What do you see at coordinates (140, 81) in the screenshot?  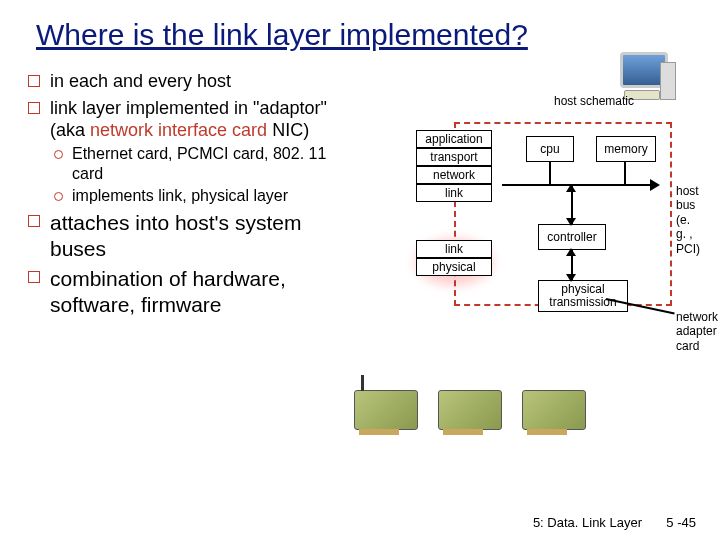 I see `bullet-text: in each and every host` at bounding box center [140, 81].